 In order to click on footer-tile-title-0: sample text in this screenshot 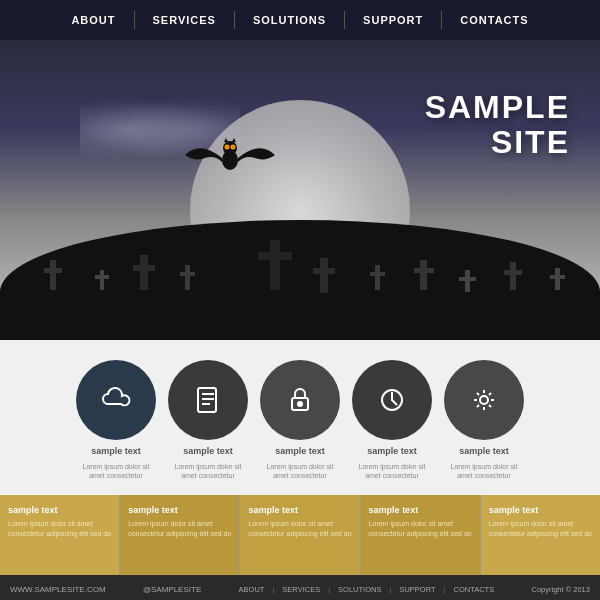, I will do `click(60, 510)`.